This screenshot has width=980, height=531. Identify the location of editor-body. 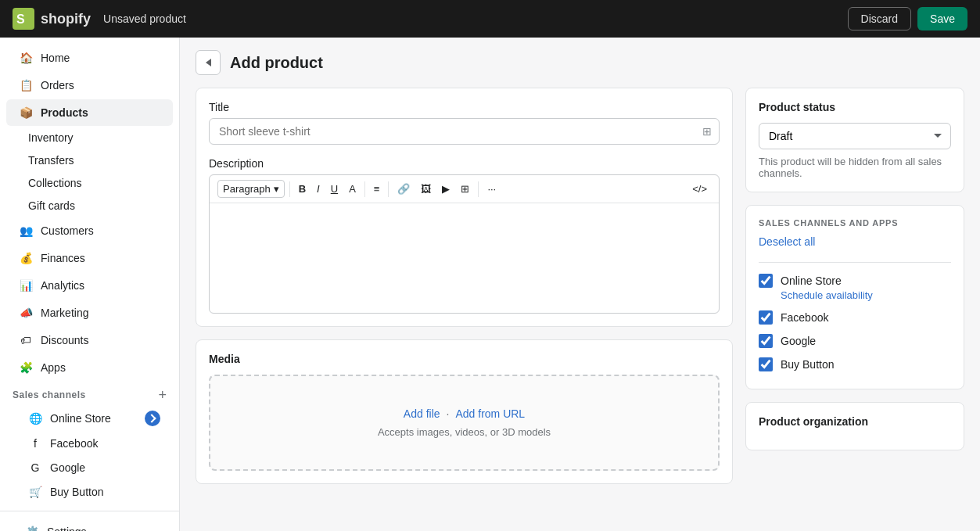
(465, 258).